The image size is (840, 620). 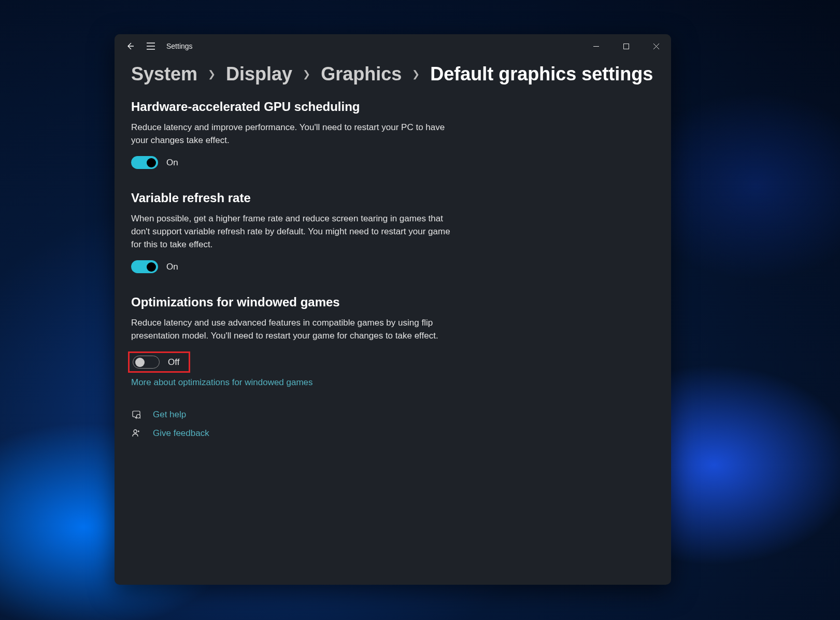 What do you see at coordinates (292, 107) in the screenshot?
I see `section-title: Hardware-accelerated GPU scheduling` at bounding box center [292, 107].